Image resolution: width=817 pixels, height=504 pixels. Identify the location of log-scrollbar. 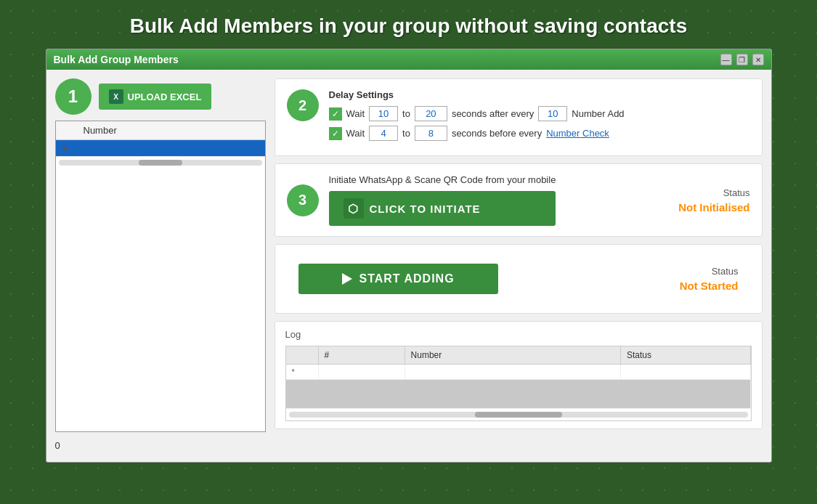
(519, 415).